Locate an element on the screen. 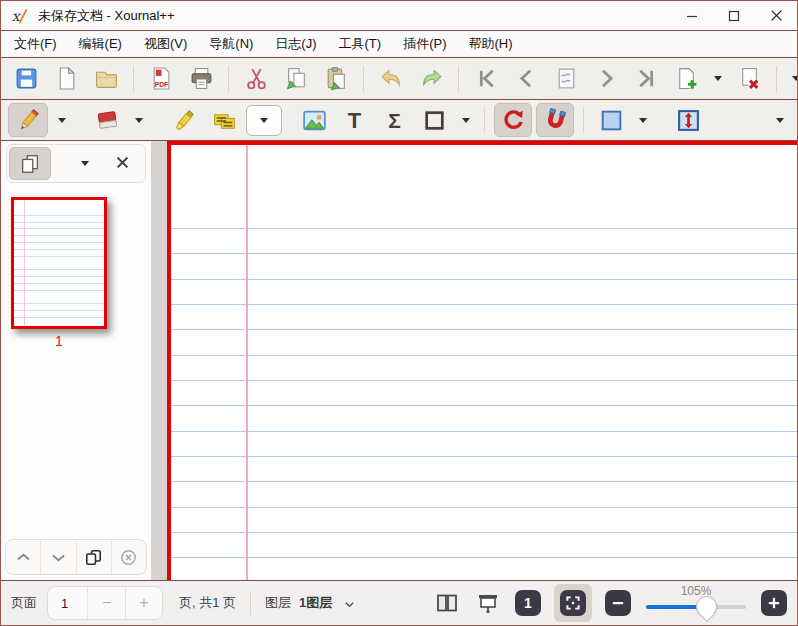 This screenshot has height=626, width=798. thumbnail-margin-line is located at coordinates (24, 263).